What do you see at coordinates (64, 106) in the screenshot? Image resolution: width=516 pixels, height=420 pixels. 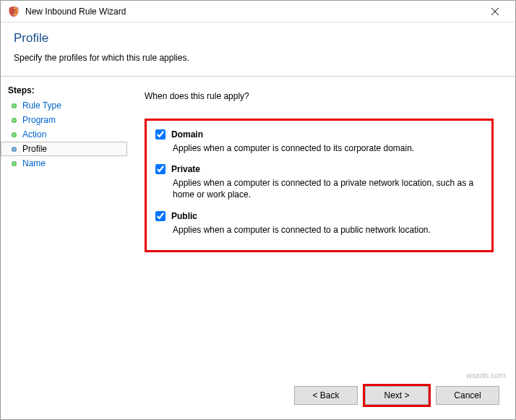 I see `sidebar-item-rule-type: Rule Type` at bounding box center [64, 106].